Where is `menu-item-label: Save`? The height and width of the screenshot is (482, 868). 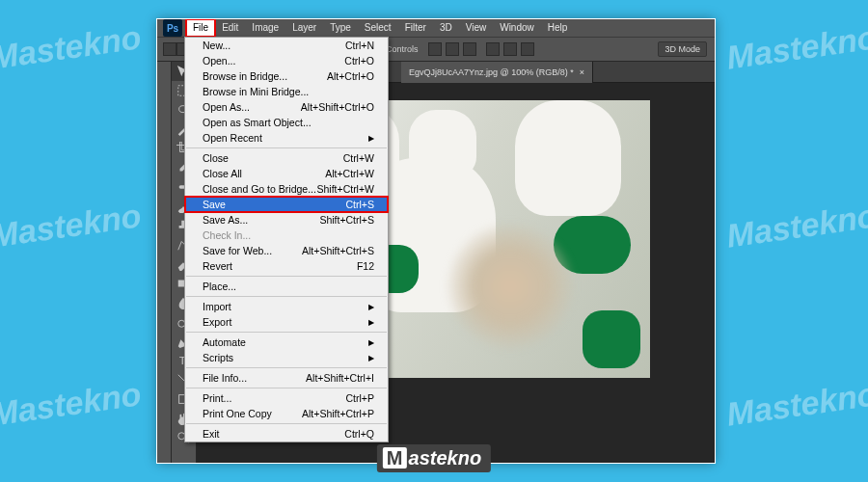 menu-item-label: Save is located at coordinates (214, 204).